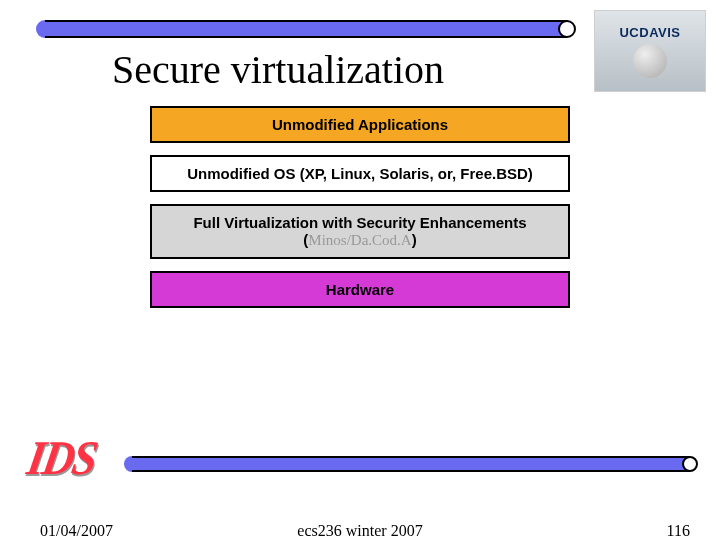 The image size is (720, 540). I want to click on stack-layer-os: Unmodified OS (XP, Linux, Solaris, or, F…, so click(360, 174).